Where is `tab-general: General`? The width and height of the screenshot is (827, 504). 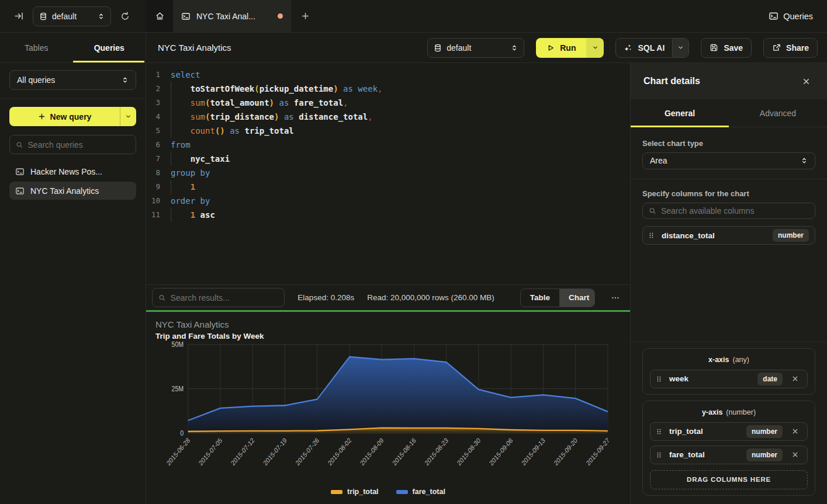
tab-general: General is located at coordinates (680, 113).